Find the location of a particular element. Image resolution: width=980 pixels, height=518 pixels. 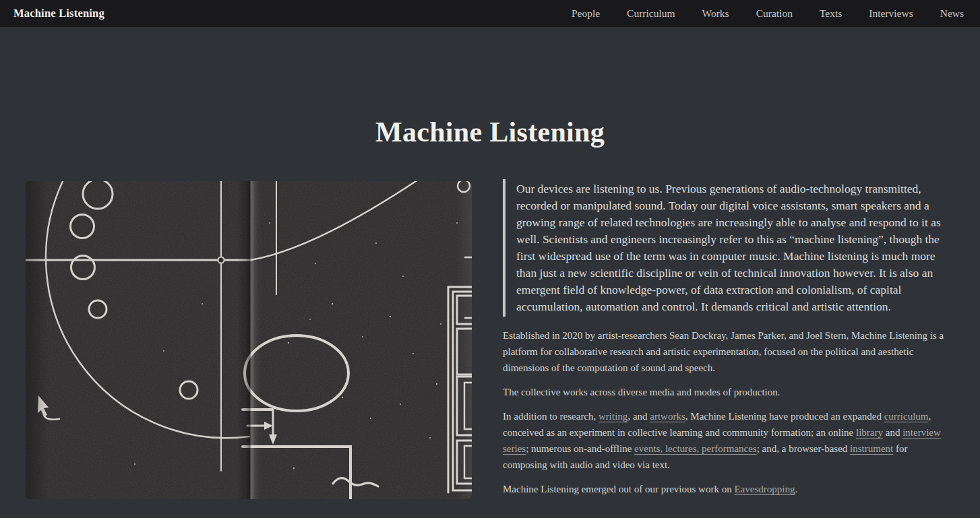

nav-item-curation: Curation is located at coordinates (774, 13).